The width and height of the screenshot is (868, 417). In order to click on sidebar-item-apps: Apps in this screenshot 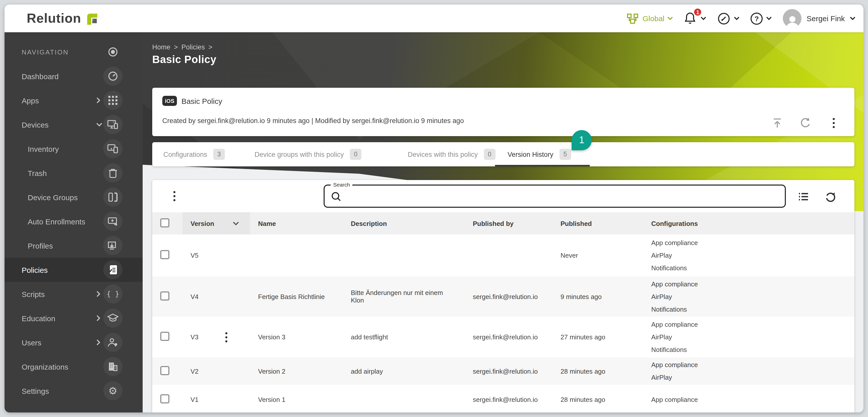, I will do `click(73, 100)`.